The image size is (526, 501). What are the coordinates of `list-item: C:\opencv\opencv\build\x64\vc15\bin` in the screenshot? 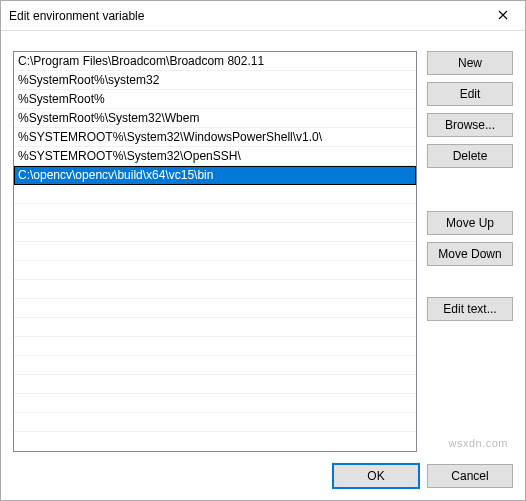 It's located at (215, 176).